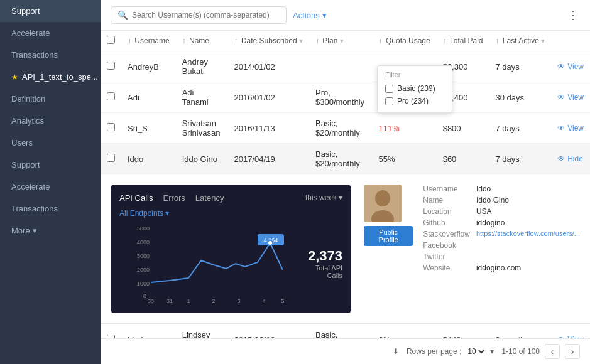 This screenshot has height=364, width=590. I want to click on actions-button: Actions ▾, so click(310, 15).